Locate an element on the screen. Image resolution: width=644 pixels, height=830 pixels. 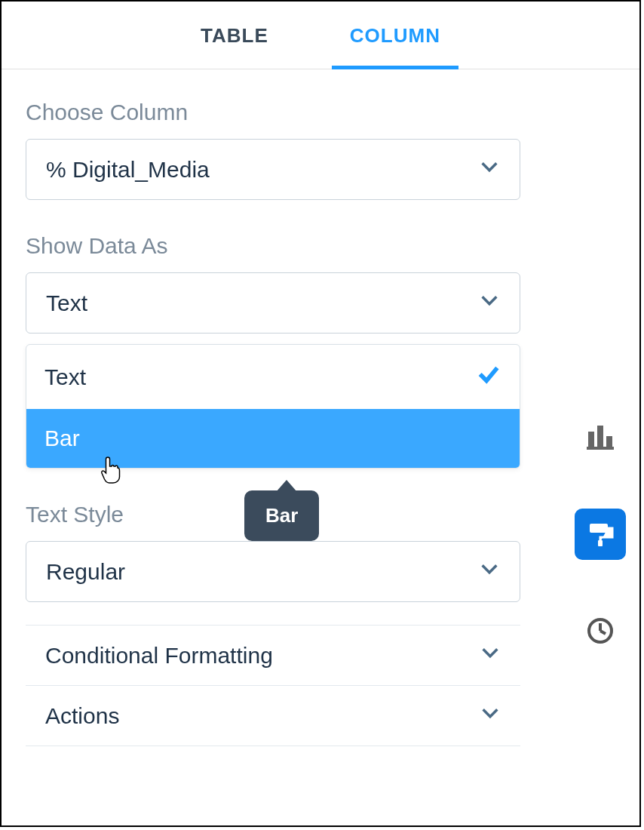
show-data-as-value: Text is located at coordinates (66, 303).